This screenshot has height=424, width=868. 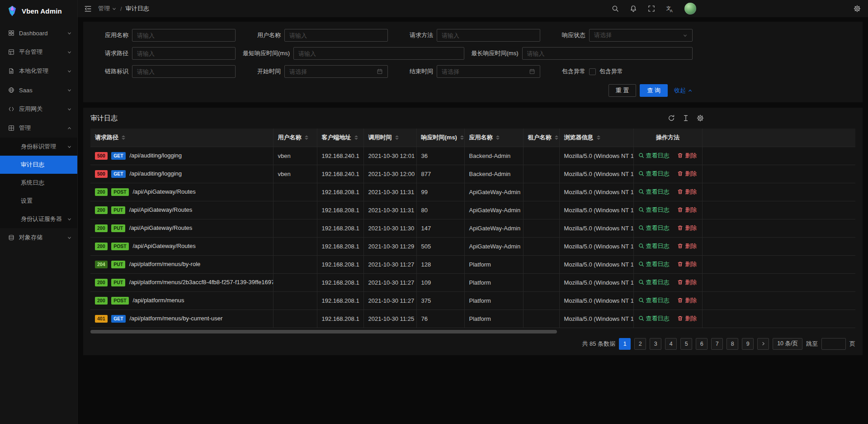 I want to click on end-time-datepicker, so click(x=488, y=71).